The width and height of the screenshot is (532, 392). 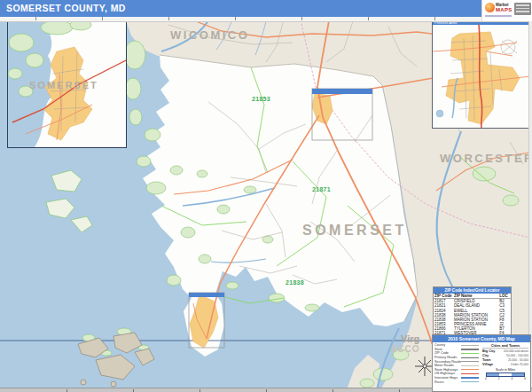 I want to click on zip-index-table: ZIP Code Index/Grid Locator ZIP Code ZIP…, so click(x=472, y=312).